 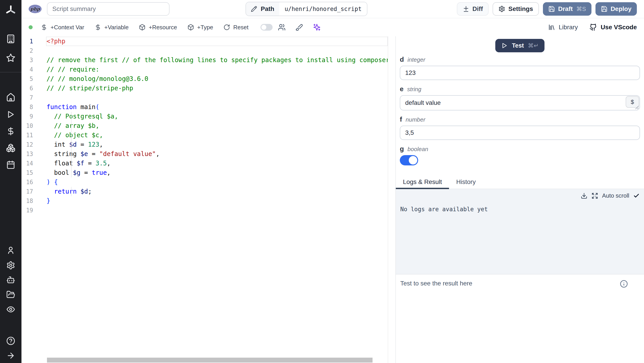 What do you see at coordinates (204, 154) in the screenshot?
I see `code-line-13: 13 string $e = "default value",` at bounding box center [204, 154].